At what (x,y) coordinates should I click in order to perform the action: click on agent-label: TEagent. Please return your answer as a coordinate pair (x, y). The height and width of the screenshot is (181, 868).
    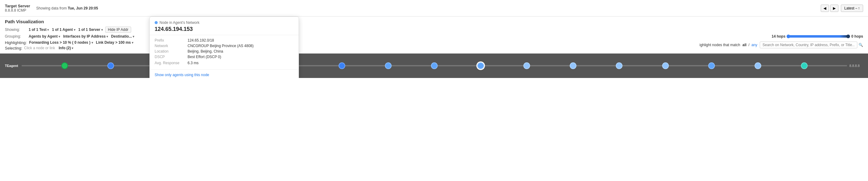
    Looking at the image, I should click on (13, 66).